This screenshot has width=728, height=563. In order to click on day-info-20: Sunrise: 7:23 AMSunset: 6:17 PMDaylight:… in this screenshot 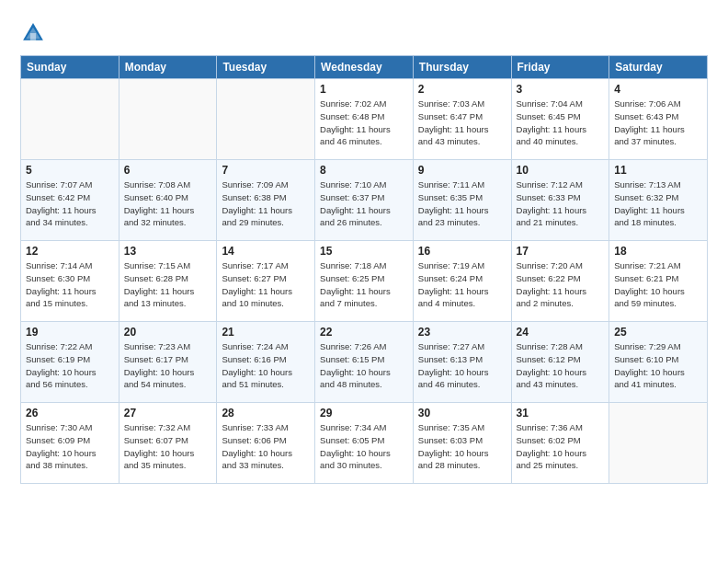, I will do `click(168, 366)`.